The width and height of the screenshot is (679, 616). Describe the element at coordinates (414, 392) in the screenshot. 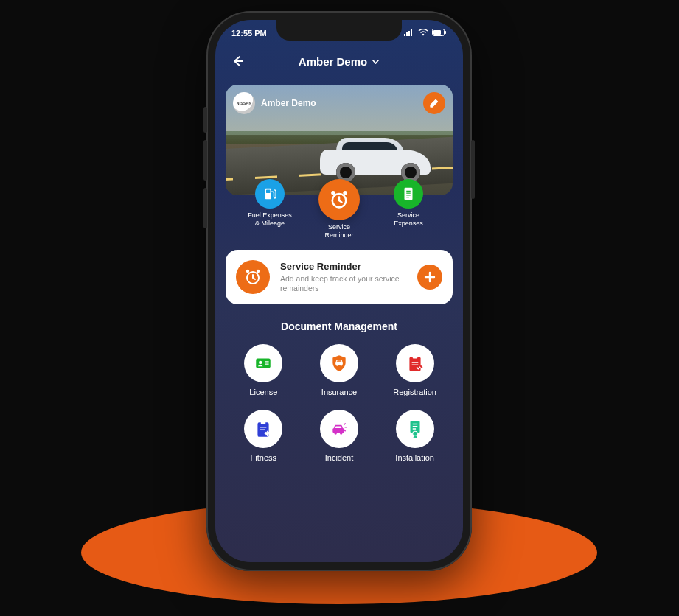

I see `doc-label: Registration` at that location.